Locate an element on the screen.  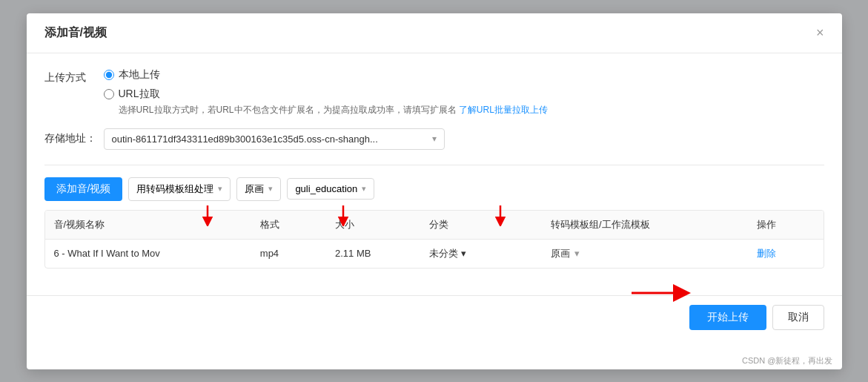
toolbar: 添加音/视频 用转码模板组处理 ▾ 原画 ▾ guli_education ▾ is located at coordinates (434, 194).